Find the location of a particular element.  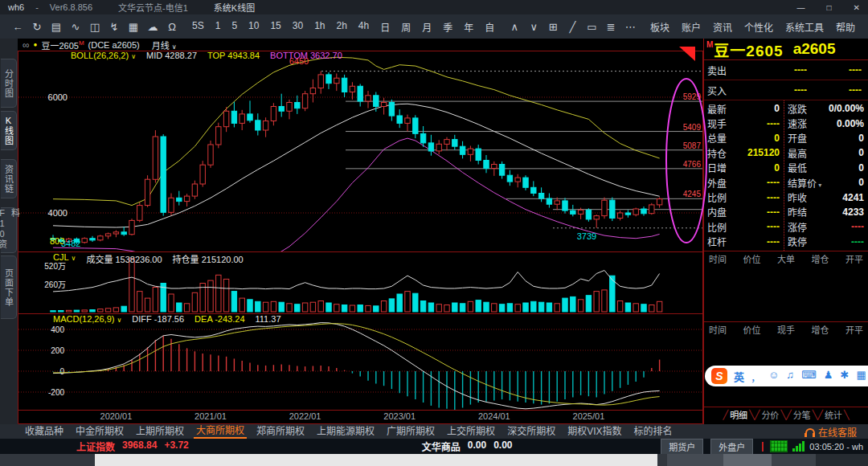

sogou-logo-icon: S is located at coordinates (719, 376).